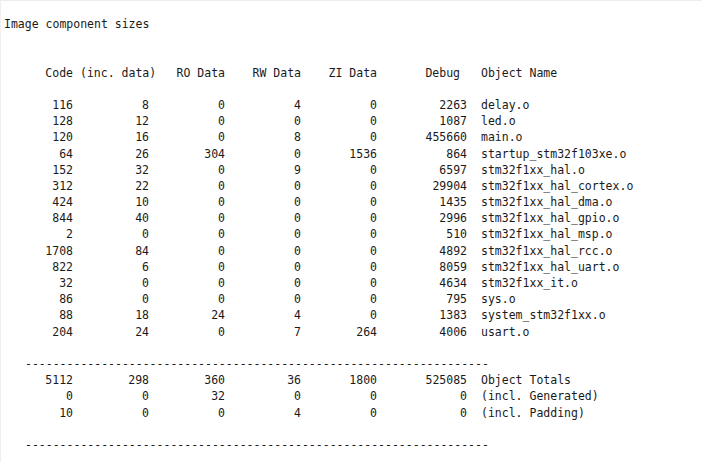 The width and height of the screenshot is (702, 462). I want to click on header-rw-data: RW Data, so click(263, 73).